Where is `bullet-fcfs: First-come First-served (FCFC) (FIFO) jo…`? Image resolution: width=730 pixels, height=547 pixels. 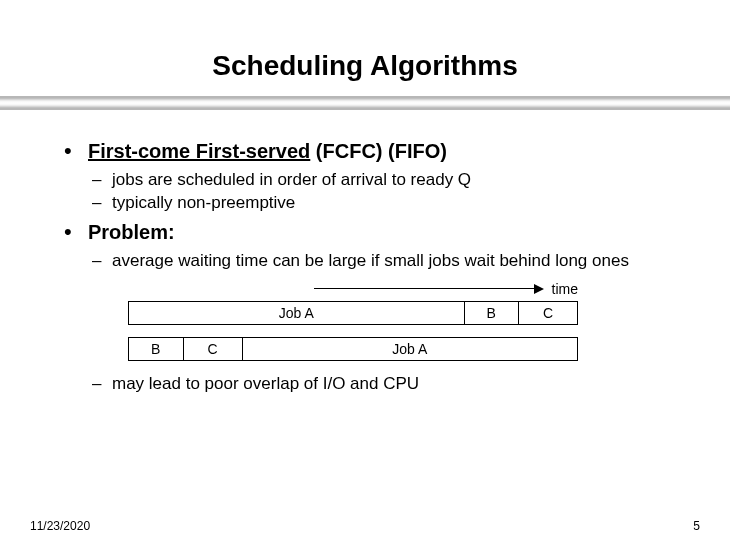 bullet-fcfs: First-come First-served (FCFC) (FIFO) jo… is located at coordinates (370, 178).